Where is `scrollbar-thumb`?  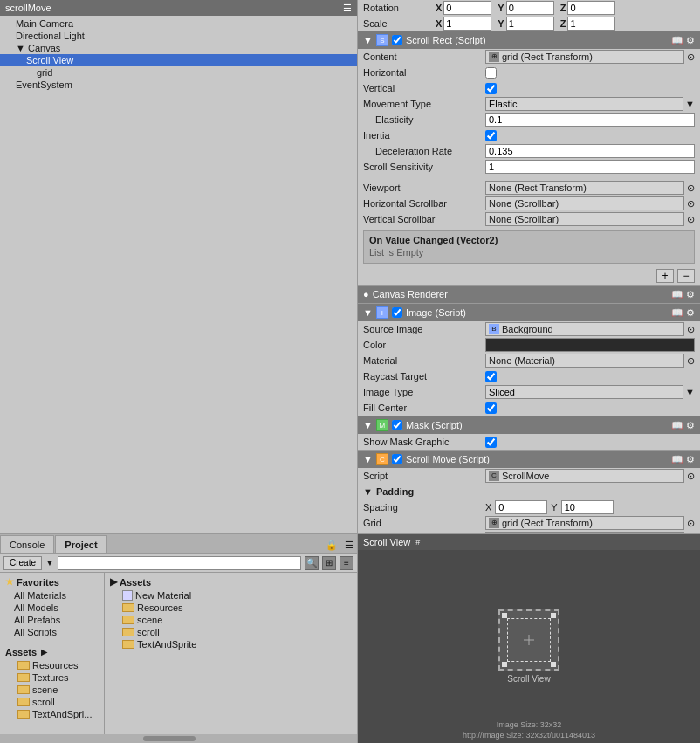 scrollbar-thumb is located at coordinates (169, 739).